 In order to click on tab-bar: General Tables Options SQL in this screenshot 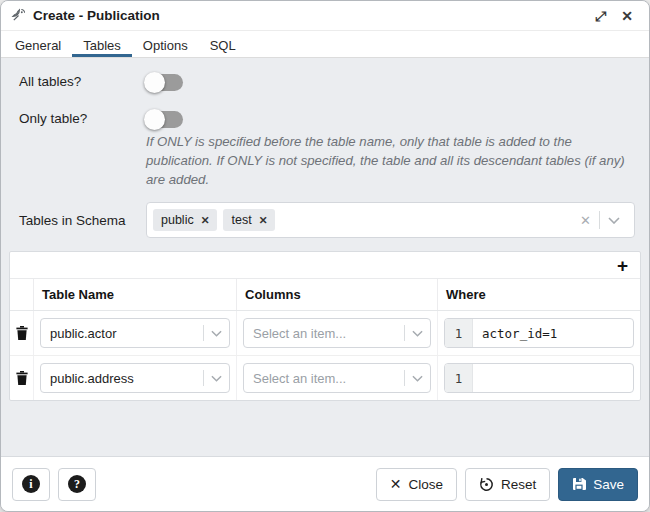, I will do `click(325, 44)`.